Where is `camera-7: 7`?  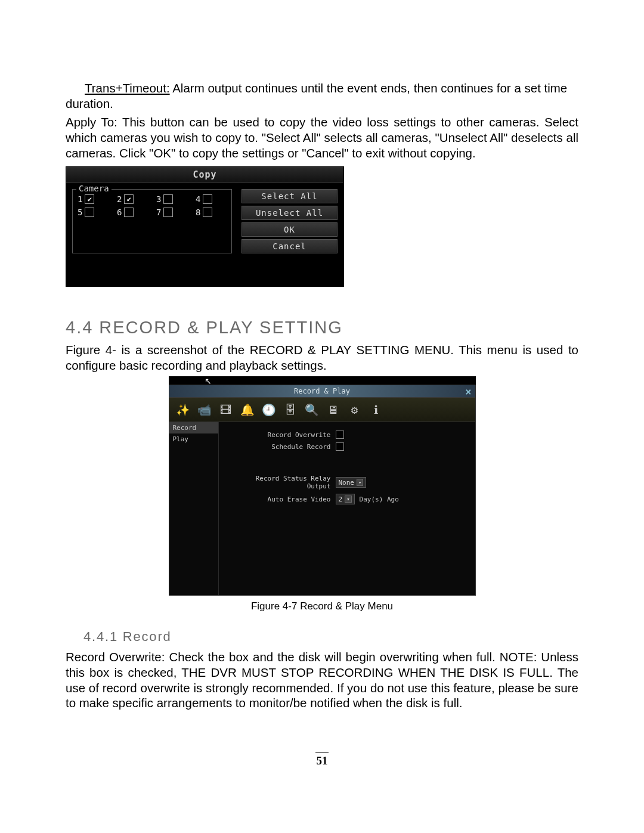
camera-7: 7 is located at coordinates (172, 212).